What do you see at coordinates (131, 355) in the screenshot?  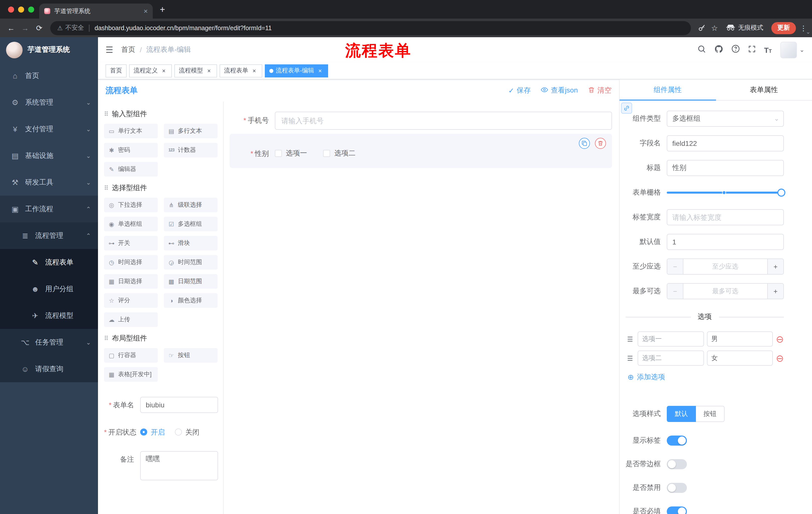 I see `palette-item: ▢行容器` at bounding box center [131, 355].